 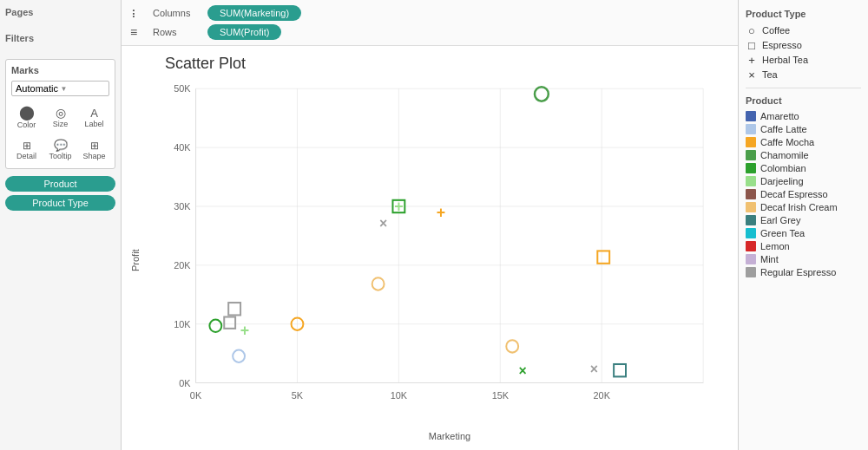 What do you see at coordinates (804, 116) in the screenshot?
I see `legend-item: Amaretto` at bounding box center [804, 116].